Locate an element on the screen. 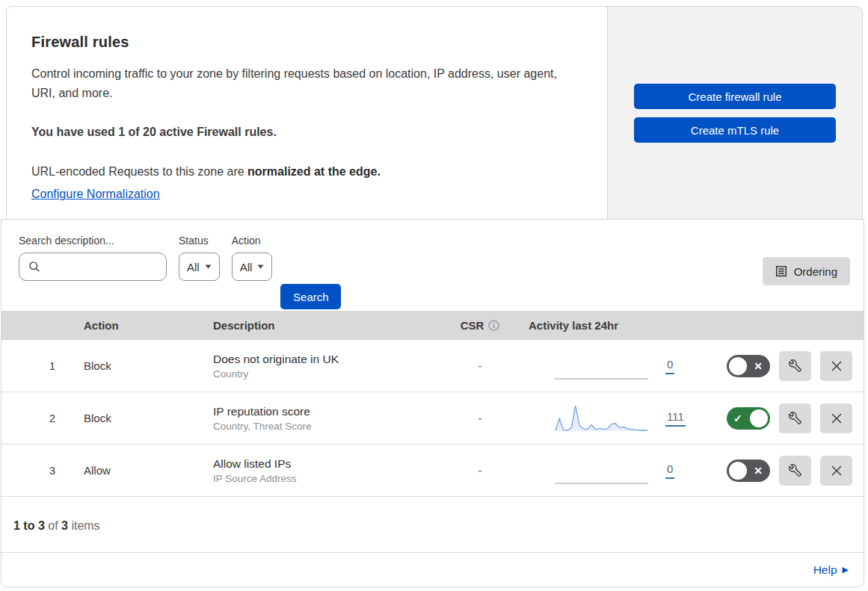 The width and height of the screenshot is (868, 591). csr-column-label: CSR is located at coordinates (473, 326).